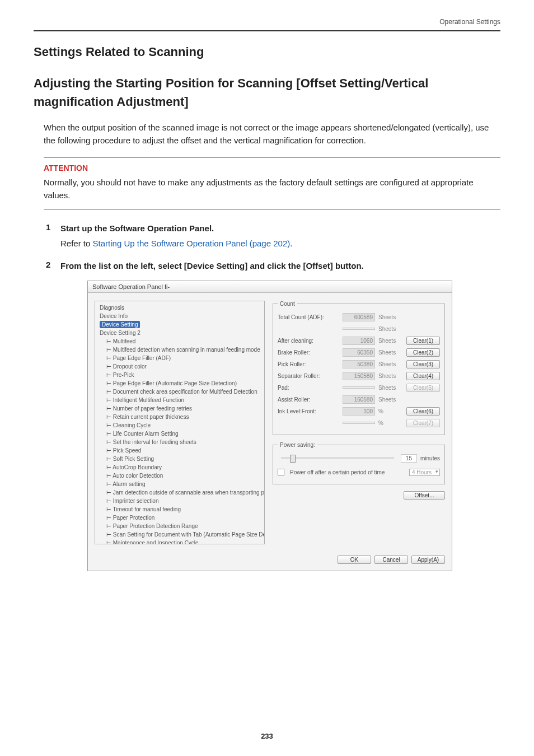 This screenshot has width=534, height=756. What do you see at coordinates (359, 368) in the screenshot?
I see `count-fieldset: Count Total Count (ADF):600589SheetsShee…` at bounding box center [359, 368].